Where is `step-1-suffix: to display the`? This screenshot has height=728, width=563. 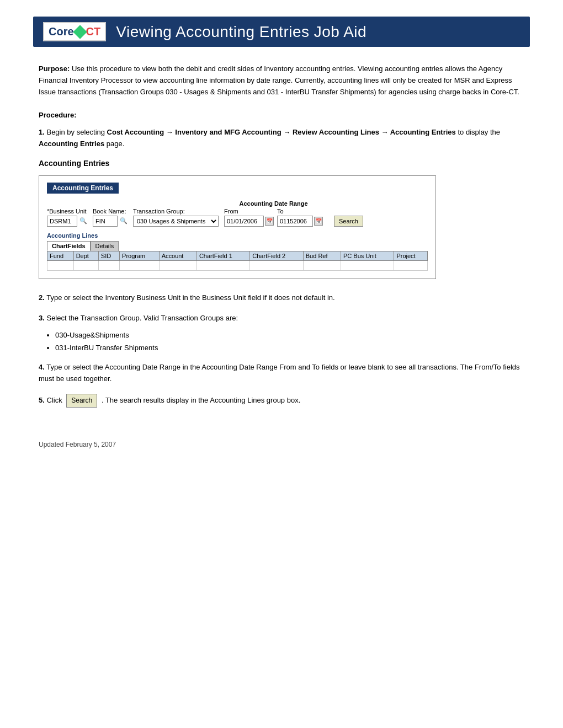
step-1-suffix: to display the is located at coordinates (479, 132).